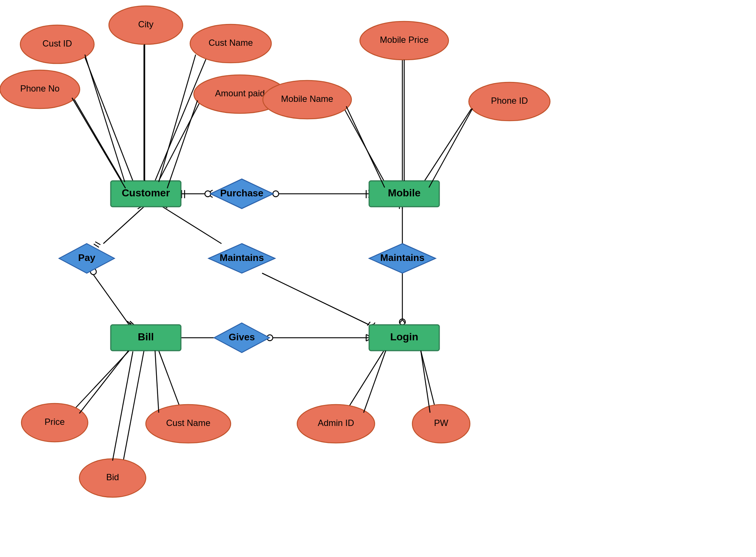 The height and width of the screenshot is (557, 756). What do you see at coordinates (242, 258) in the screenshot?
I see `maintains-center-label: Maintains` at bounding box center [242, 258].